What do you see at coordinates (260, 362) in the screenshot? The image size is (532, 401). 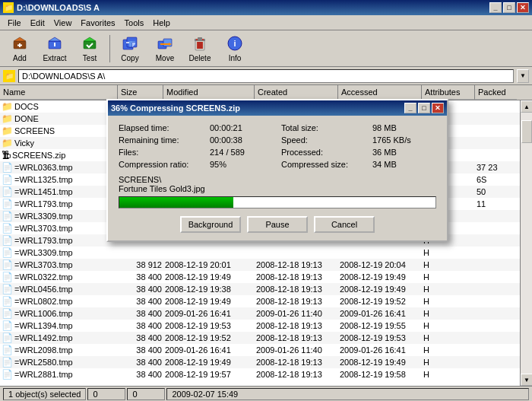 I see `table-row: 📄 =WRL2580.tmp 38 400 2008-12-19 19:49 2…` at bounding box center [260, 362].